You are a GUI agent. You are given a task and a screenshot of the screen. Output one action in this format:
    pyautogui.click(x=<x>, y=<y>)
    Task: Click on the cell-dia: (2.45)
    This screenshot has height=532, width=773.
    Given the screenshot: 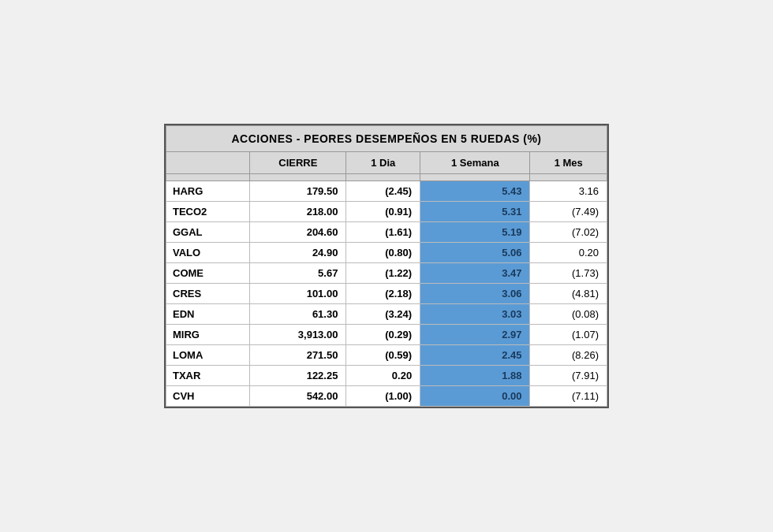 What is the action you would take?
    pyautogui.click(x=383, y=192)
    